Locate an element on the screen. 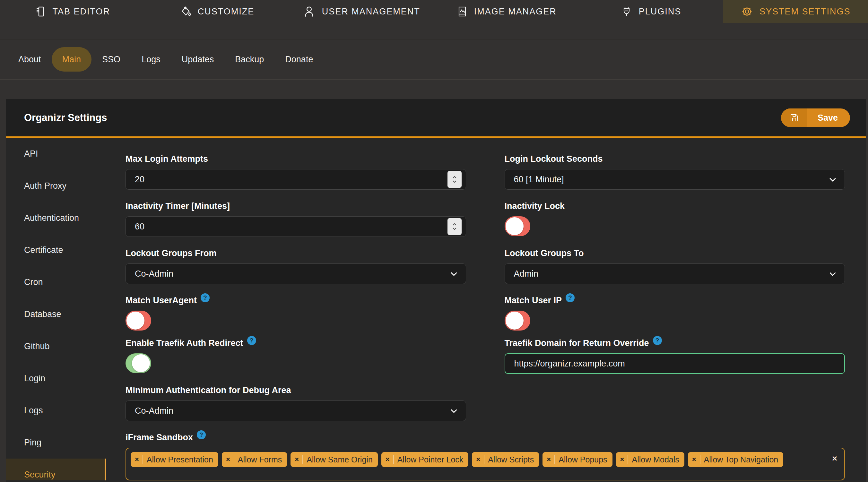 The image size is (868, 482). sidebar-item-github: Github is located at coordinates (56, 346).